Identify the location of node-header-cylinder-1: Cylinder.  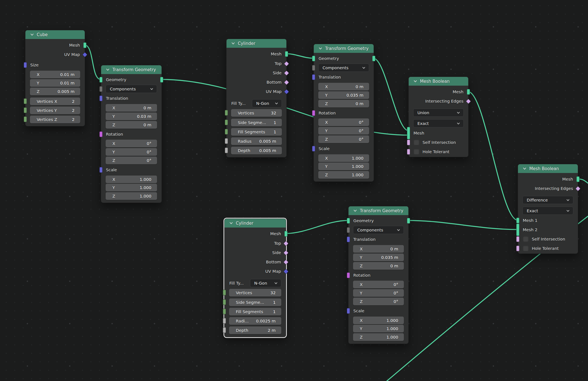
(256, 44).